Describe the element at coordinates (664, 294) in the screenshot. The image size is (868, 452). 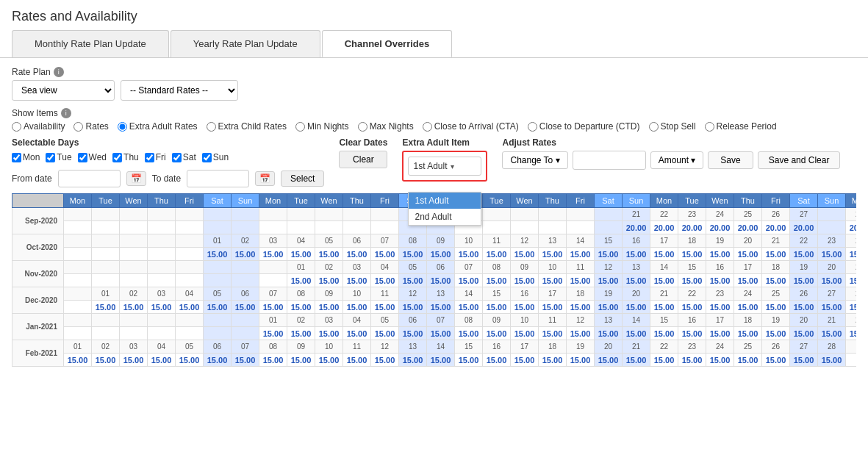
I see `day-cell: 21` at that location.